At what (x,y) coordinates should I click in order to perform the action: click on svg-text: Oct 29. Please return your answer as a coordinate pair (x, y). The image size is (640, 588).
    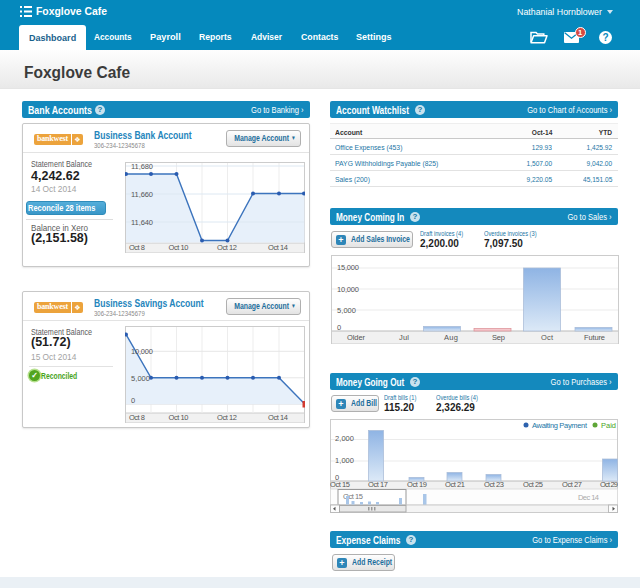
    Looking at the image, I should click on (609, 484).